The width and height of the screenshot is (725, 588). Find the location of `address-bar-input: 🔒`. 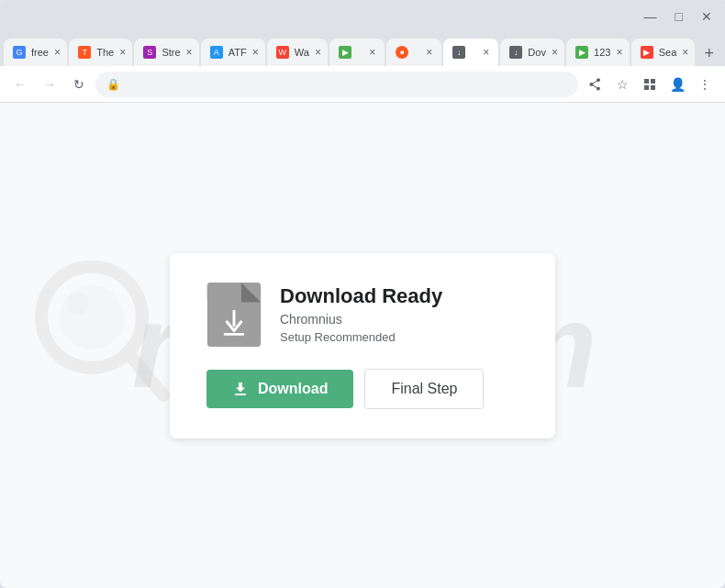

address-bar-input: 🔒 is located at coordinates (337, 84).